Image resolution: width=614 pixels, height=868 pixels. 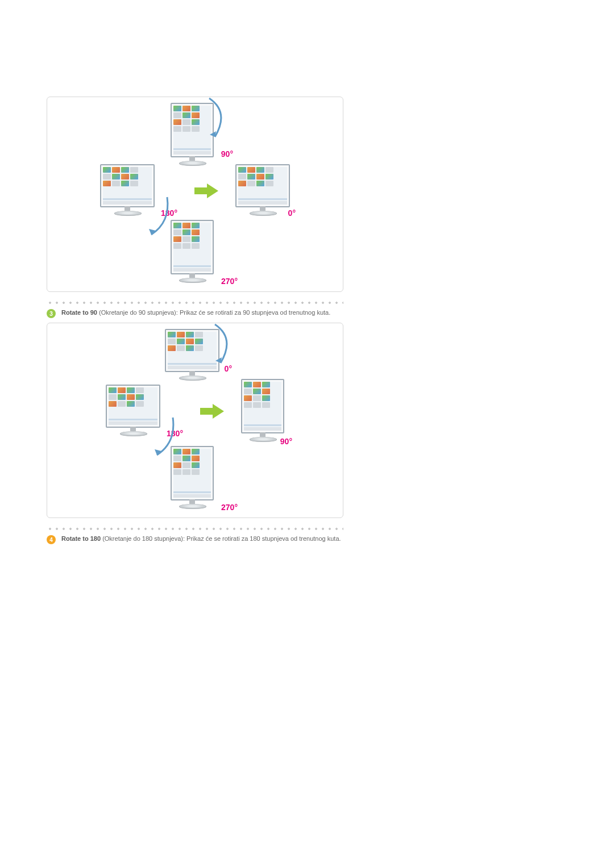 I want to click on monitor-0: 0°, so click(x=192, y=355).